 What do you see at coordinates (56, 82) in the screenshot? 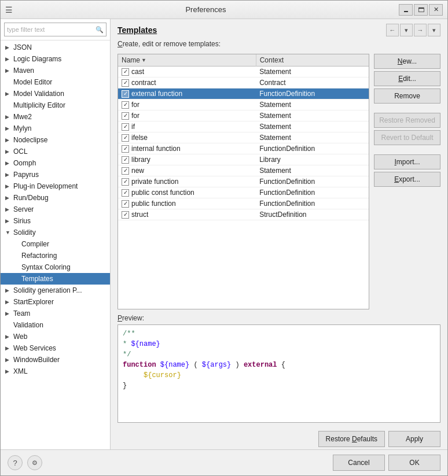
I see `sidebar-item-model-editor: Model Editor` at bounding box center [56, 82].